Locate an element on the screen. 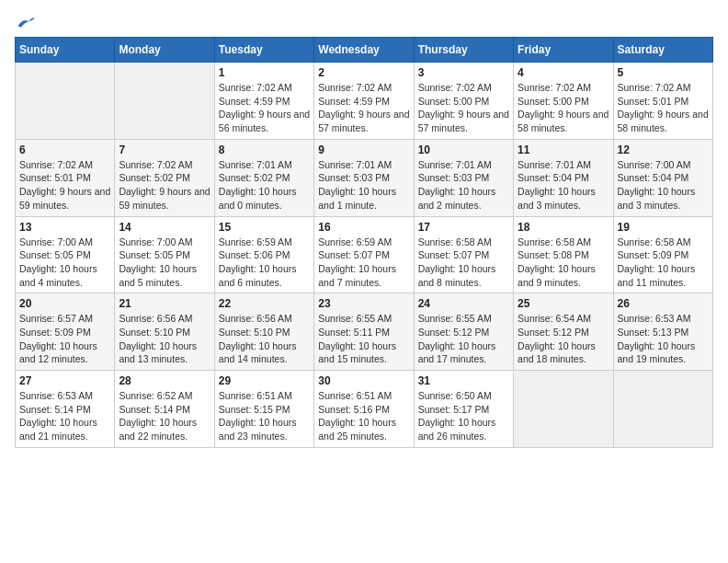 The image size is (728, 563). logo-bird-icon is located at coordinates (26, 22).